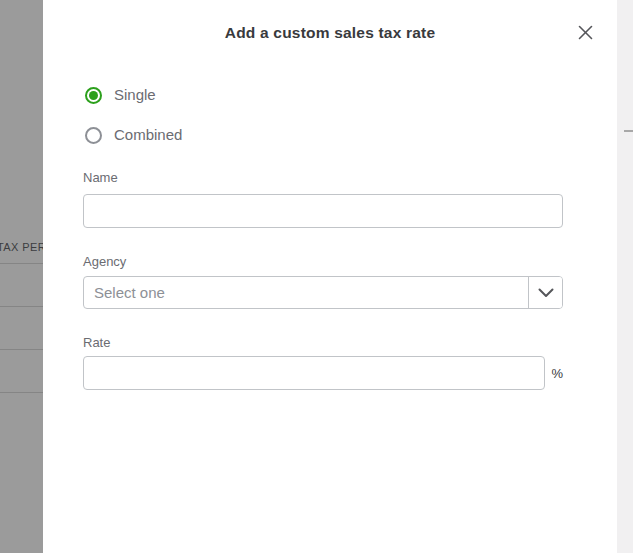 The width and height of the screenshot is (633, 553). What do you see at coordinates (94, 96) in the screenshot?
I see `radio-button-single` at bounding box center [94, 96].